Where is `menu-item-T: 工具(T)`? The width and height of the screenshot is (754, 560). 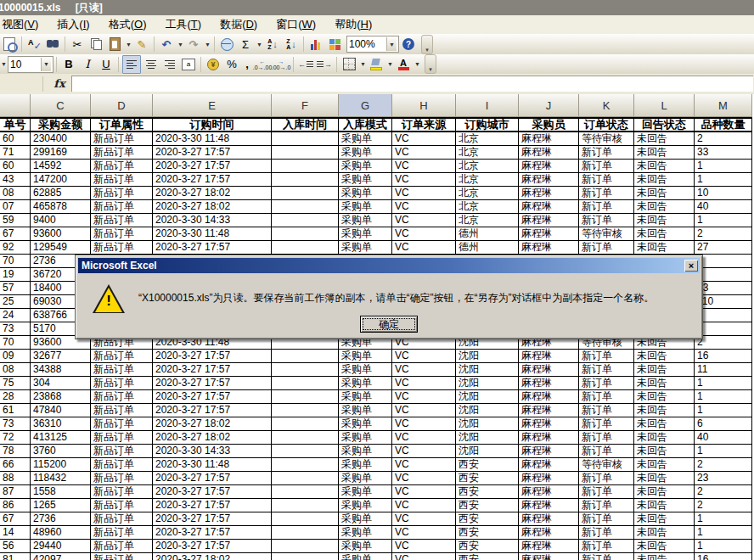
menu-item-T: 工具(T) is located at coordinates (183, 25).